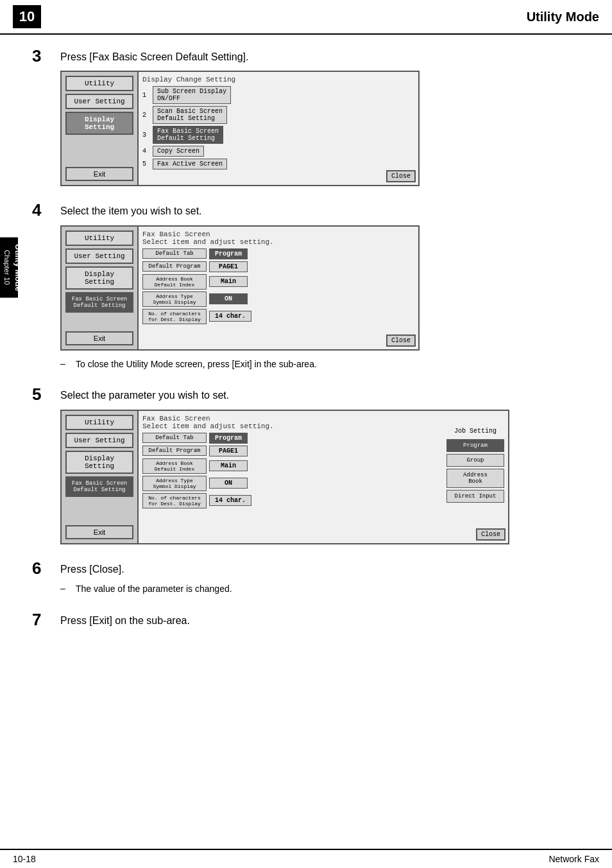 The height and width of the screenshot is (868, 612). Describe the element at coordinates (309, 117) in the screenshot. I see `step-3-section: 3 Press [Fax Basic Screen Default Settin…` at that location.